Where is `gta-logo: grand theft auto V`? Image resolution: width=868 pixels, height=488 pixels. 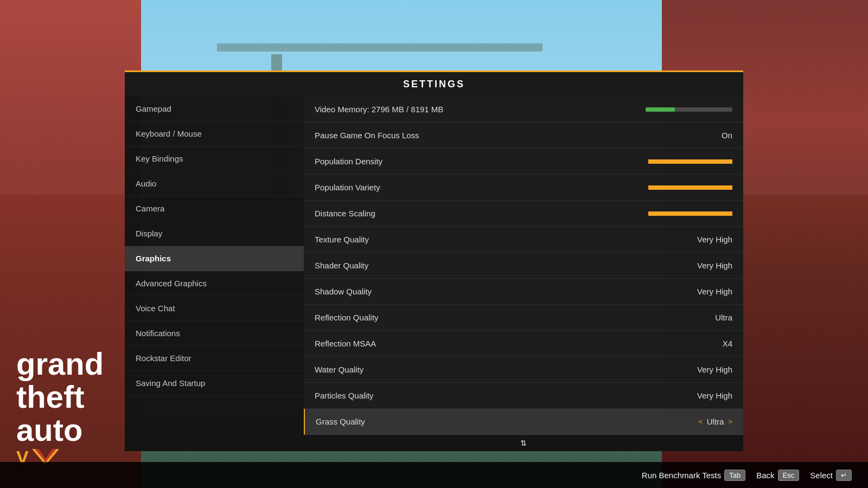
gta-logo: grand theft auto V is located at coordinates (60, 407).